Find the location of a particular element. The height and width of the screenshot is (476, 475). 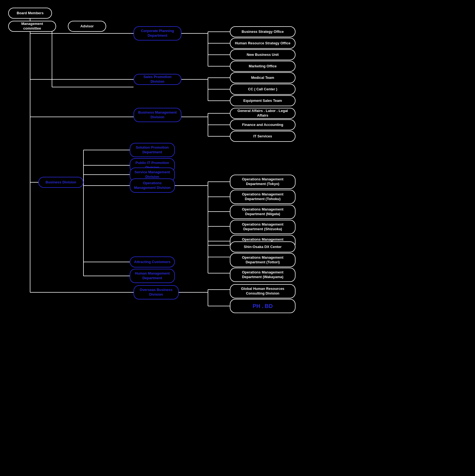

shin-osaka-node: Shin-Osaka DX Center is located at coordinates (263, 247).